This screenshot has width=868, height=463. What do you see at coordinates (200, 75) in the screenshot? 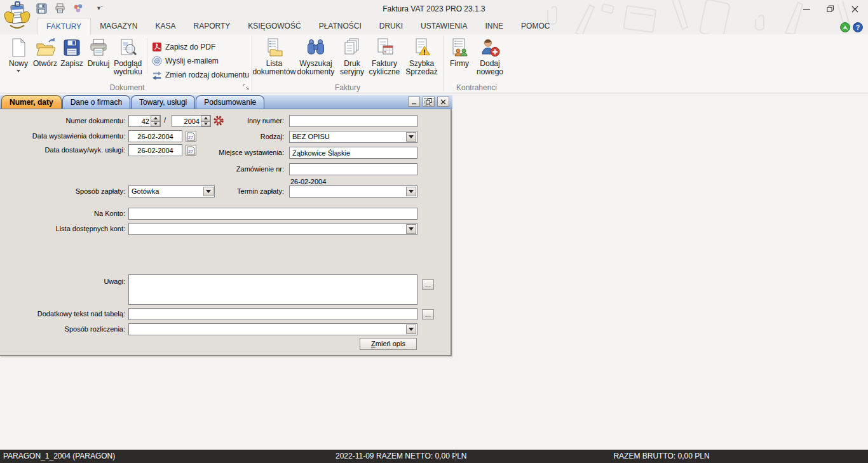
I see `change-document-type-button: Zmień rodzaj dokumentu` at bounding box center [200, 75].